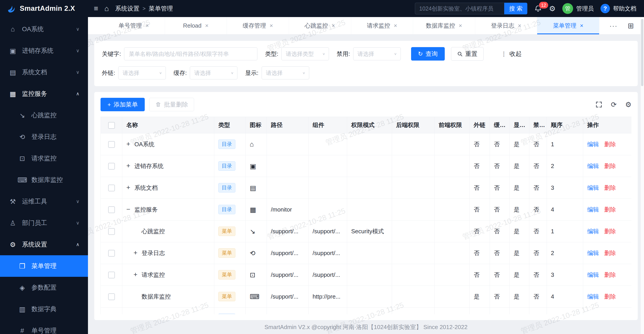  Describe the element at coordinates (370, 275) in the screenshot. I see `row-perm-mode` at that location.